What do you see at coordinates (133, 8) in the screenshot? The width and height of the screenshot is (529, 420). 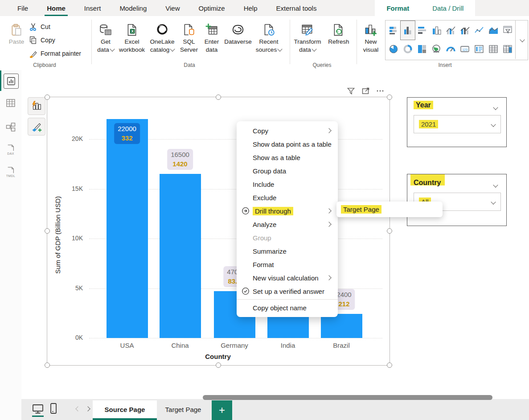 I see `ribbon-tab-modeling: Modeling` at bounding box center [133, 8].